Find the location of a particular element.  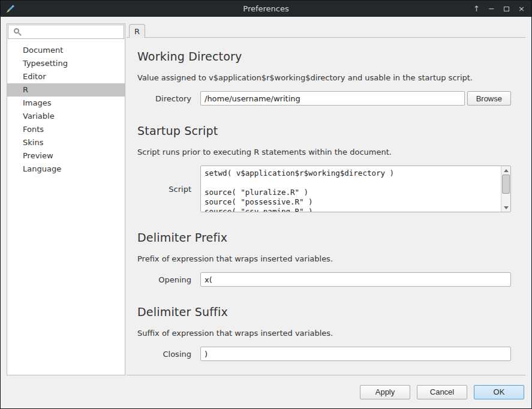

tab-bar: R is located at coordinates (326, 30).